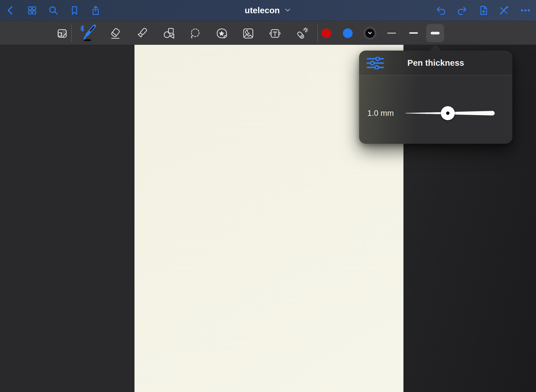  I want to click on shapes-icon, so click(169, 33).